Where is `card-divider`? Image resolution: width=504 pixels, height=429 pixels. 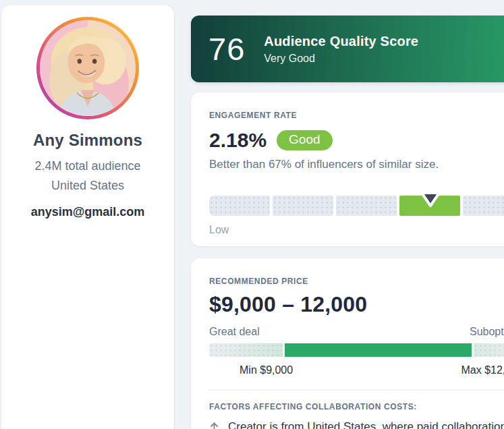 card-divider is located at coordinates (356, 390).